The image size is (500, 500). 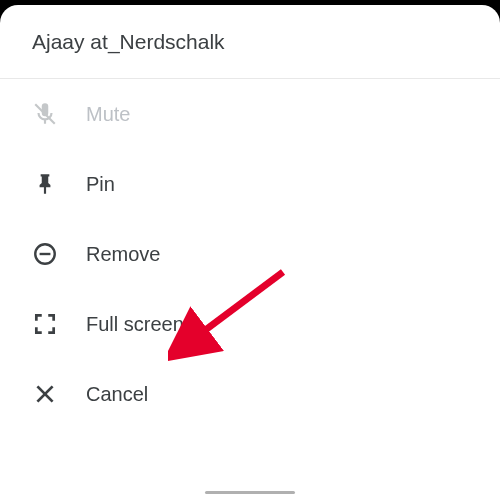 I want to click on cancel-label: Cancel, so click(x=117, y=394).